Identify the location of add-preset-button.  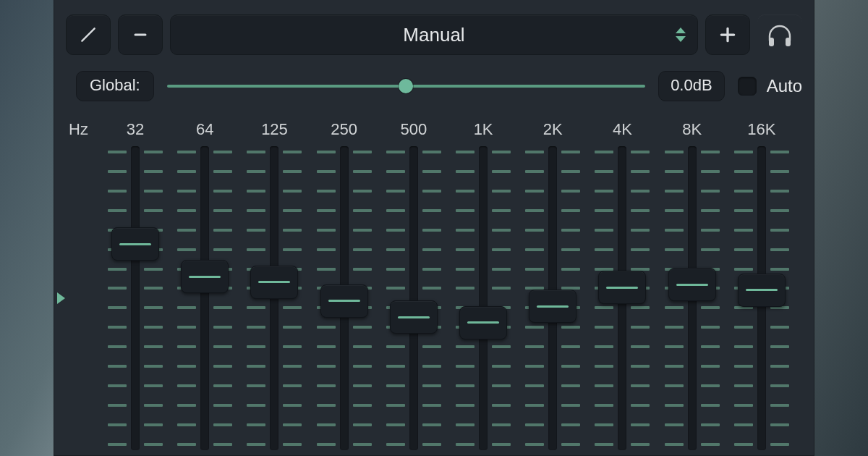
(728, 35).